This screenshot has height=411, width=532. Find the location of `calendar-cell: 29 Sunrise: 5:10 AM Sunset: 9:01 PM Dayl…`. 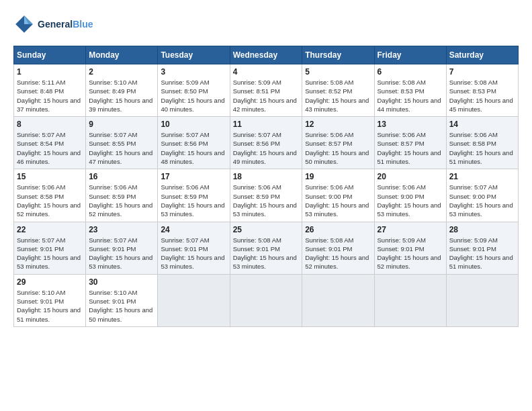

calendar-cell: 29 Sunrise: 5:10 AM Sunset: 9:01 PM Dayl… is located at coordinates (50, 300).